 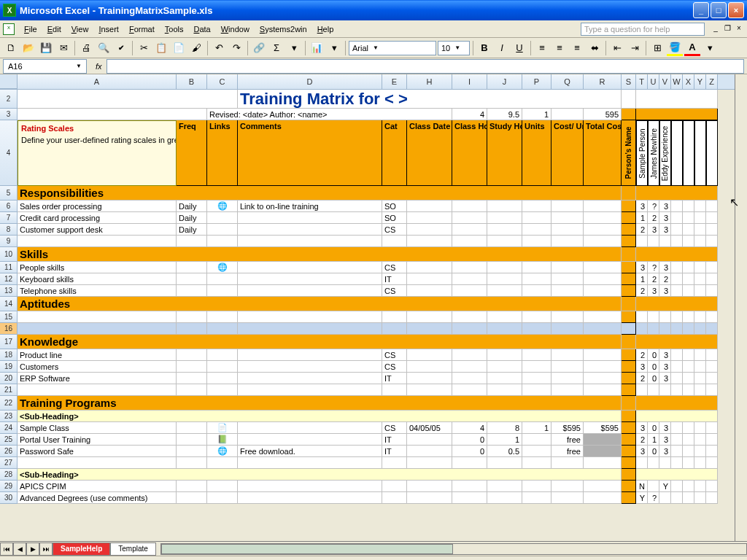 What do you see at coordinates (196, 48) in the screenshot?
I see `format-painter-button: 🖌` at bounding box center [196, 48].